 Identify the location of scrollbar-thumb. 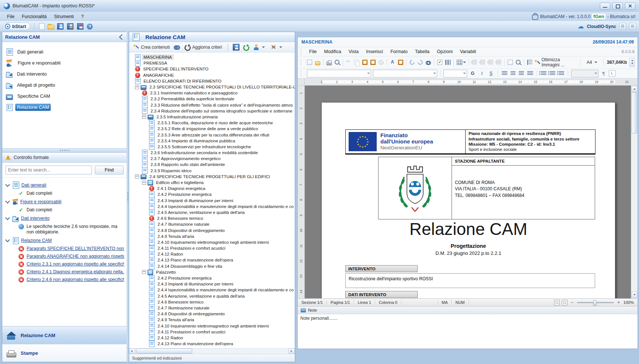
(164, 351).